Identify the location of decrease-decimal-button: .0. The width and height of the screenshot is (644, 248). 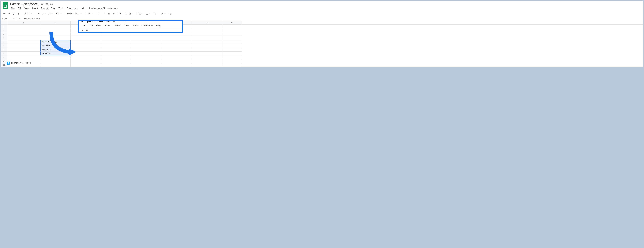
(44, 14).